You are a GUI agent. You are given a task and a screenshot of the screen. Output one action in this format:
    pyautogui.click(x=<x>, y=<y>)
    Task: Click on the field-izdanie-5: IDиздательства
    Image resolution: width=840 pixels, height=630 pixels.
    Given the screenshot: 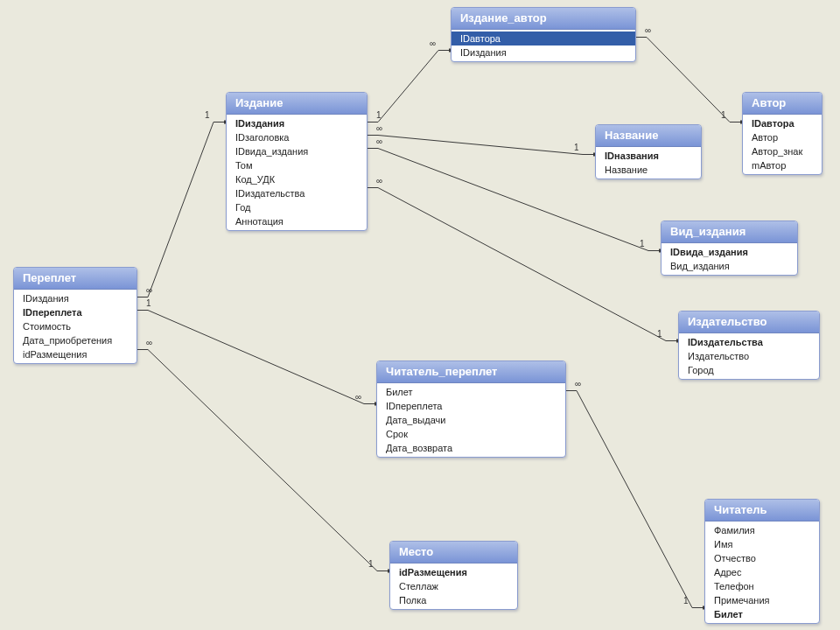 What is the action you would take?
    pyautogui.click(x=297, y=193)
    